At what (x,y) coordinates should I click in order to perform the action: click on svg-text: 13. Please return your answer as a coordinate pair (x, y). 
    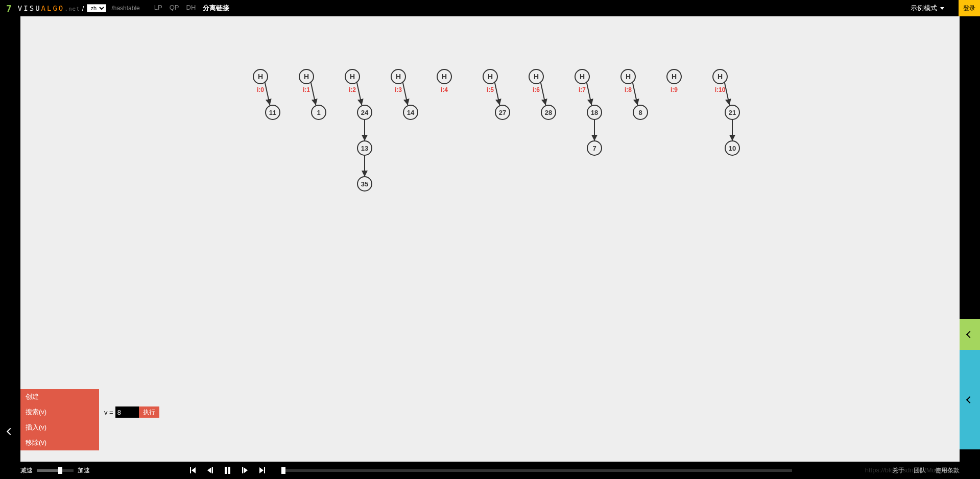
    Looking at the image, I should click on (365, 148).